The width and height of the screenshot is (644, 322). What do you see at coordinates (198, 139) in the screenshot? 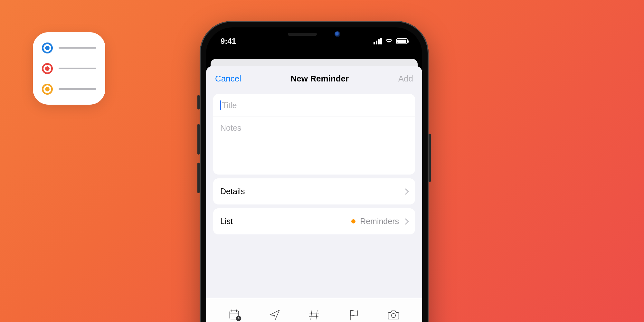
I see `volume-up-button` at bounding box center [198, 139].